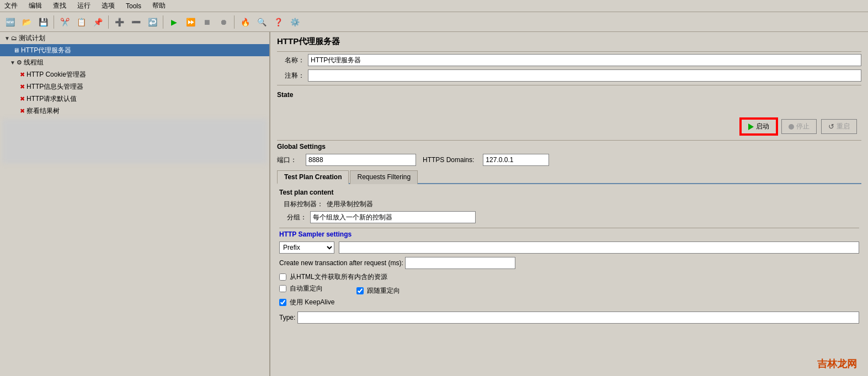 The image size is (868, 376). Describe the element at coordinates (843, 127) in the screenshot. I see `restart-label: 重启` at that location.